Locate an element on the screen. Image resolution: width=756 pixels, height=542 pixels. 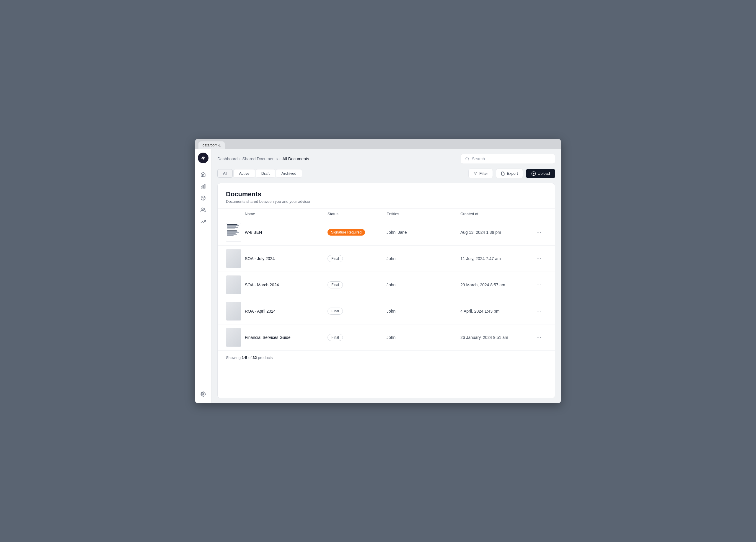
export-button: Export is located at coordinates (509, 173).